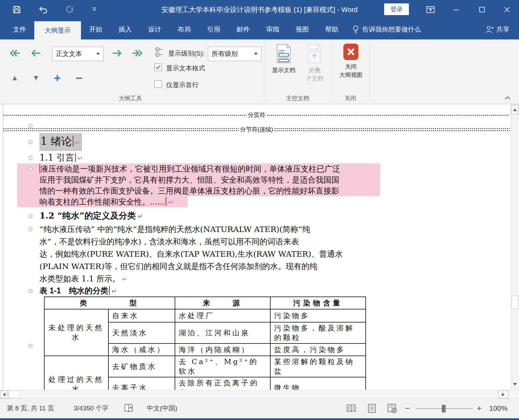 This screenshot has height=420, width=519. Describe the element at coordinates (31, 408) in the screenshot. I see `page-number-indicator: 第 8 页, 共 11 页` at that location.